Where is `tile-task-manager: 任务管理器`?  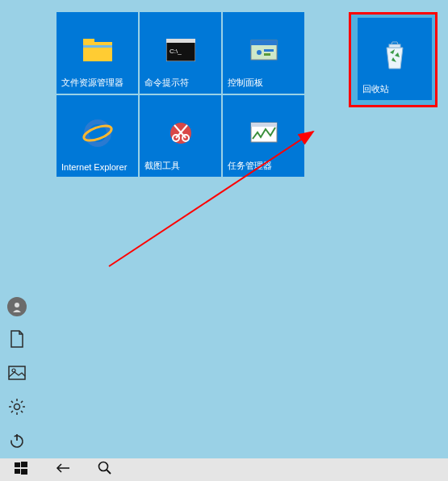
tile-task-manager: 任务管理器 is located at coordinates (263, 136).